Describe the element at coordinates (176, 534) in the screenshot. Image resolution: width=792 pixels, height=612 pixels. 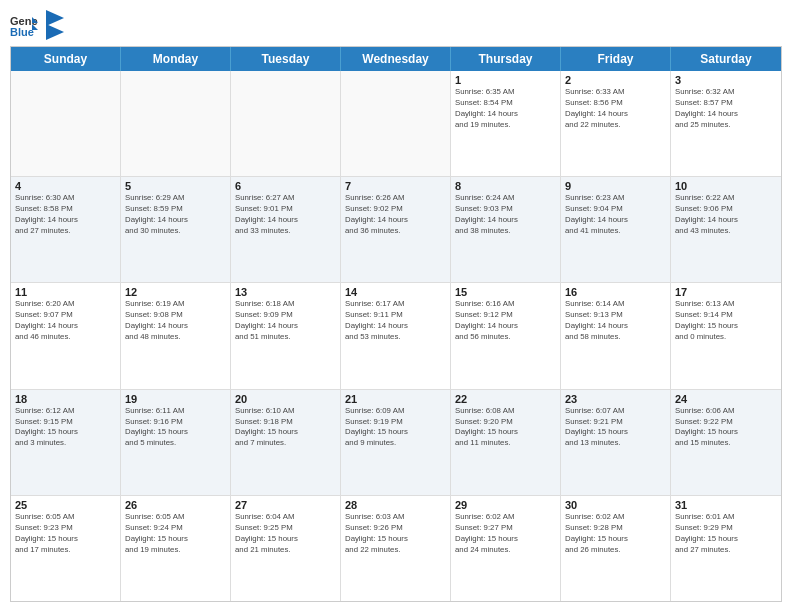
I see `day-info: Sunrise: 6:05 AM Sunset: 9:24 PM Dayligh…` at that location.